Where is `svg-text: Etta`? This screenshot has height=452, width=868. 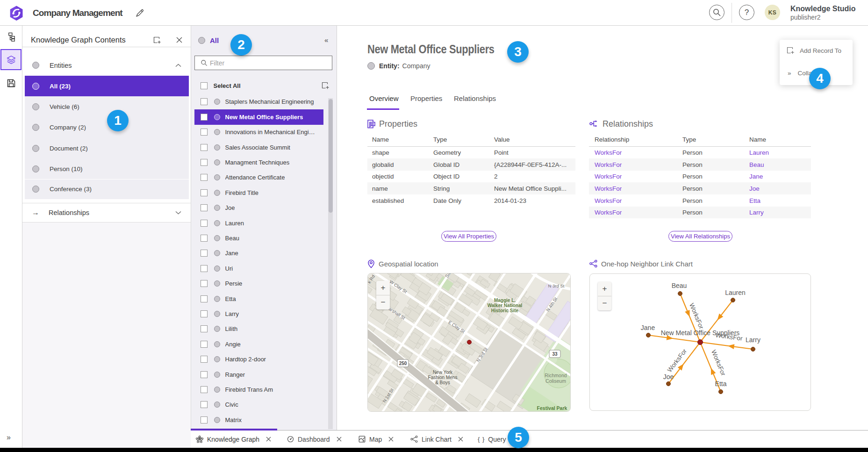
svg-text: Etta is located at coordinates (721, 384).